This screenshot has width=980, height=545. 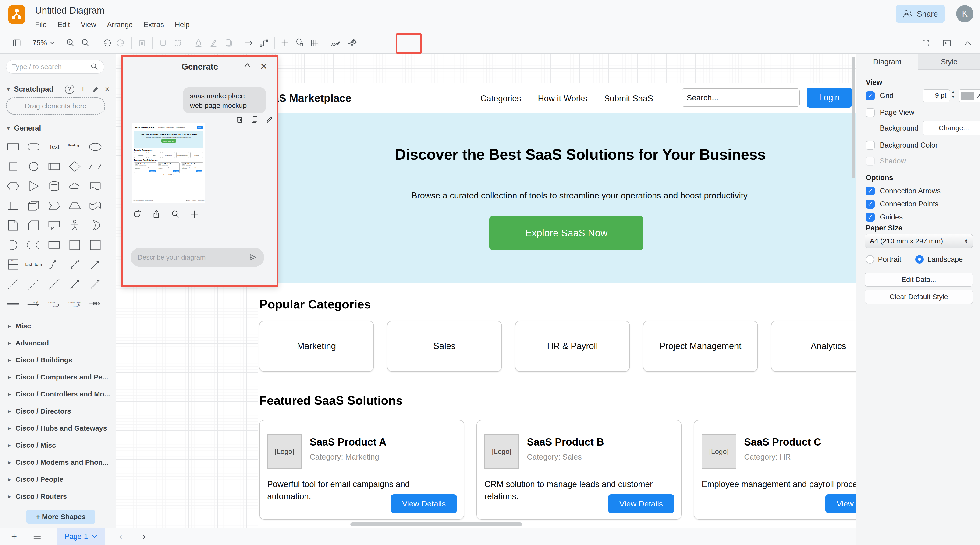 What do you see at coordinates (562, 99) in the screenshot?
I see `mockup-nav-how-it-works: How it Works` at bounding box center [562, 99].